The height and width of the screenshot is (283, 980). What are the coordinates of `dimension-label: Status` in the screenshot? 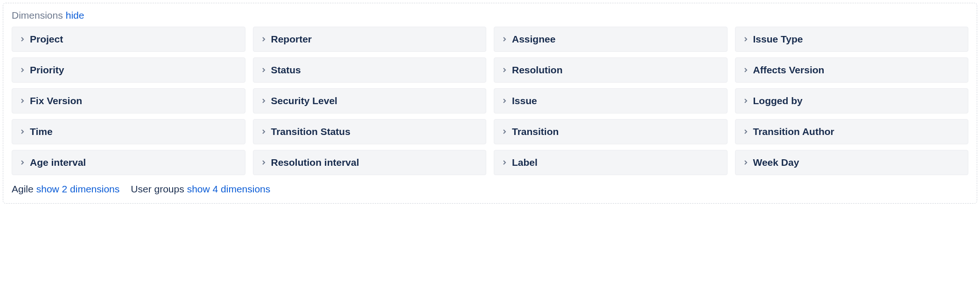 It's located at (286, 70).